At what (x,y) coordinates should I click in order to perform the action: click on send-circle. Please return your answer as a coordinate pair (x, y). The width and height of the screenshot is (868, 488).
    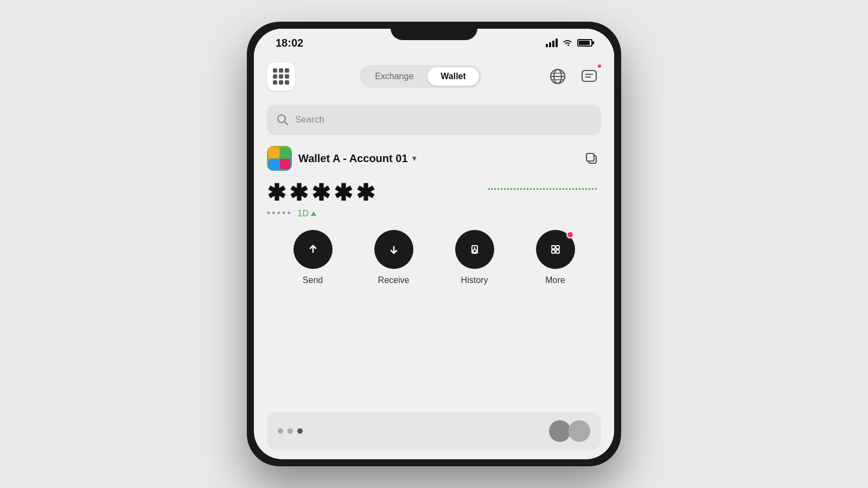
    Looking at the image, I should click on (313, 249).